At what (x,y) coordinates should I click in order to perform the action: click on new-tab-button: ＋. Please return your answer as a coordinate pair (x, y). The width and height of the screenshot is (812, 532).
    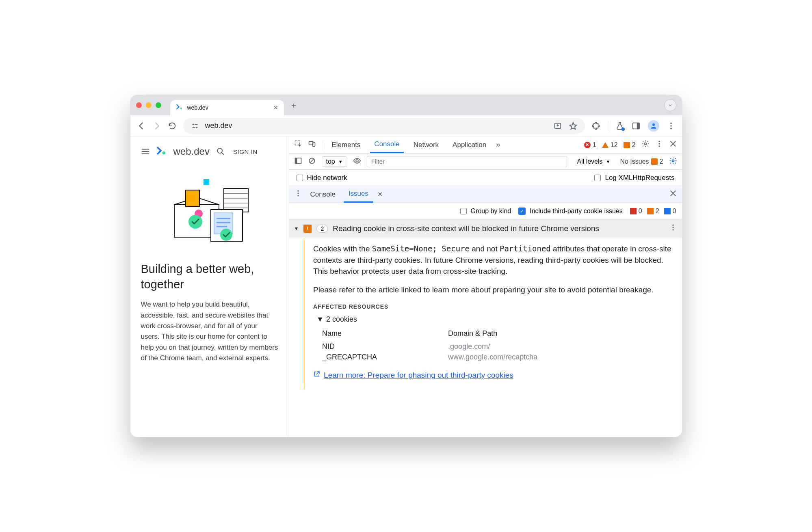
    Looking at the image, I should click on (294, 106).